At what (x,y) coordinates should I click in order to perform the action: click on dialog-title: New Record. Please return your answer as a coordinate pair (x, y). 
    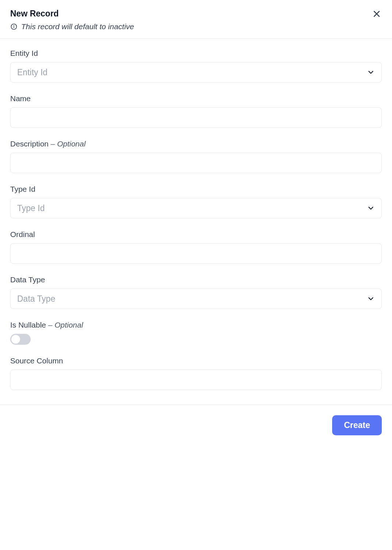
    Looking at the image, I should click on (72, 14).